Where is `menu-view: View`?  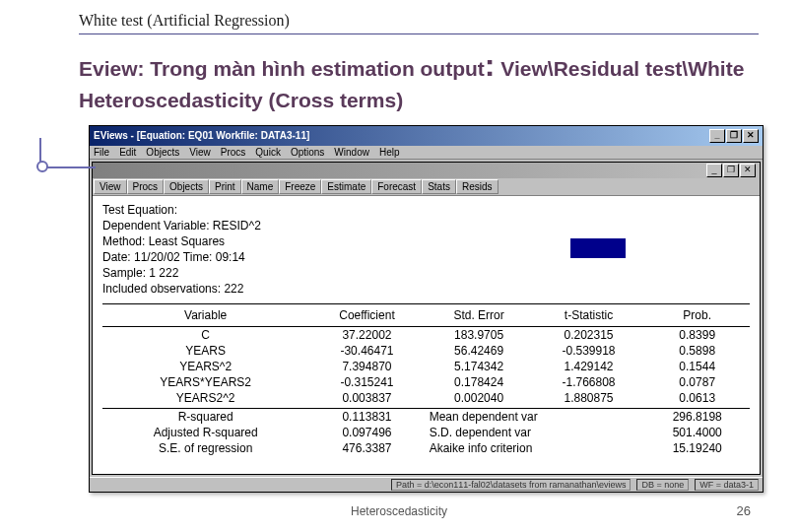
menu-view: View is located at coordinates (200, 152).